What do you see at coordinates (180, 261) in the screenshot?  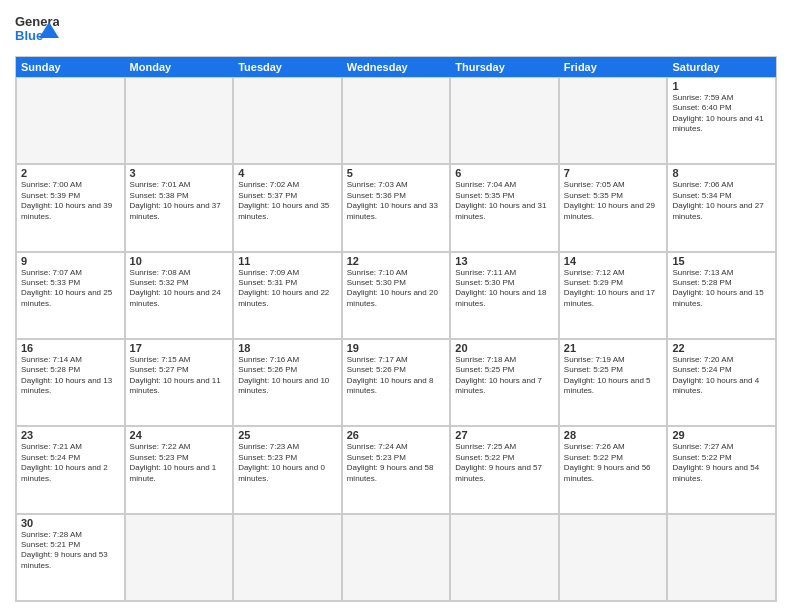 I see `day-number: 10` at bounding box center [180, 261].